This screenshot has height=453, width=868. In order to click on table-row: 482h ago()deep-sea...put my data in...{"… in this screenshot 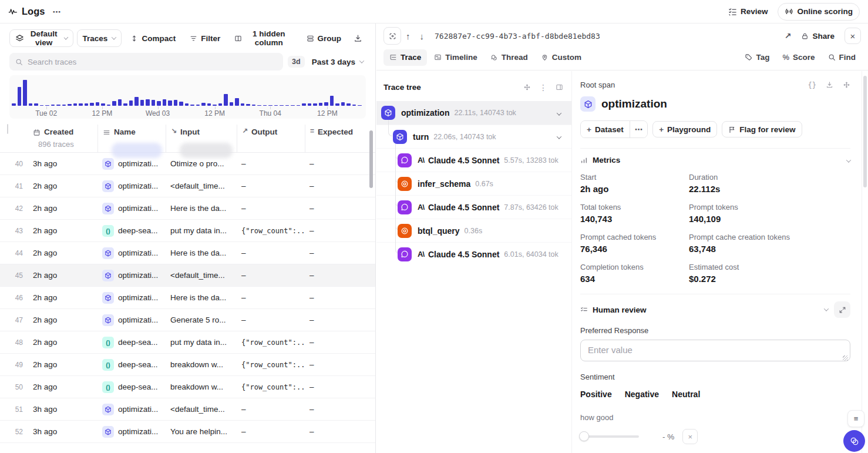, I will do `click(188, 343)`.